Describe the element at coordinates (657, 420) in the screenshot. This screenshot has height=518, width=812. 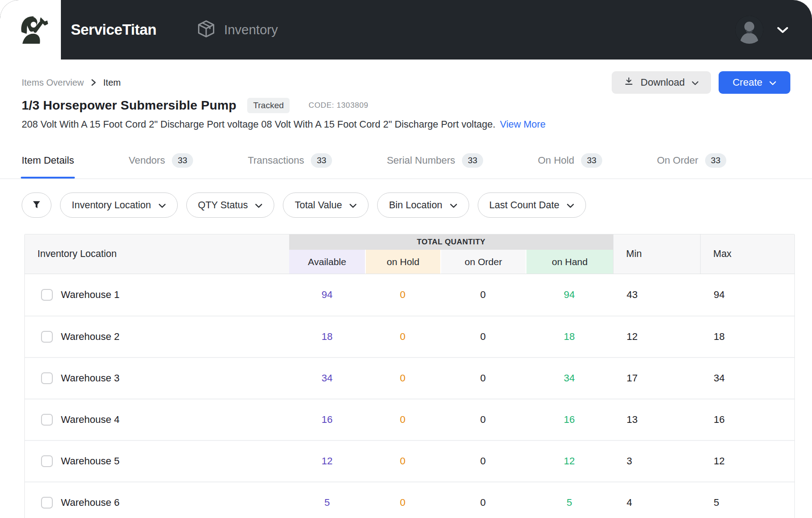
I see `min-value: 13` at that location.